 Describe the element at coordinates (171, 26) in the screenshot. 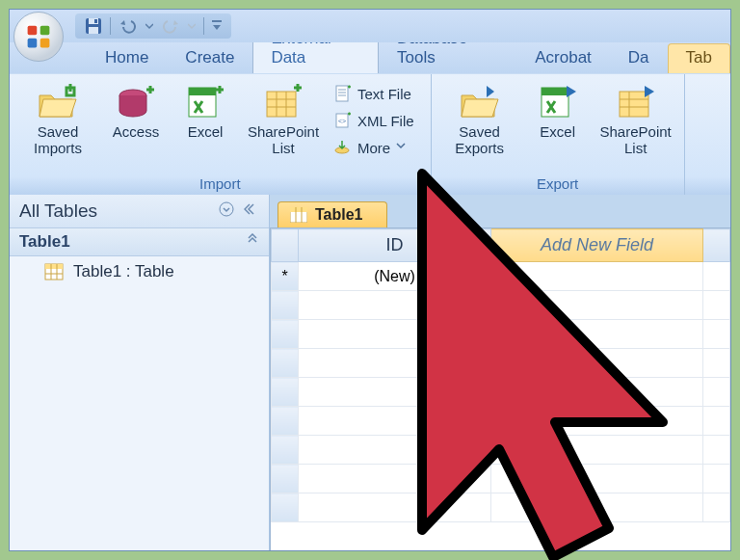

I see `redo-icon` at that location.